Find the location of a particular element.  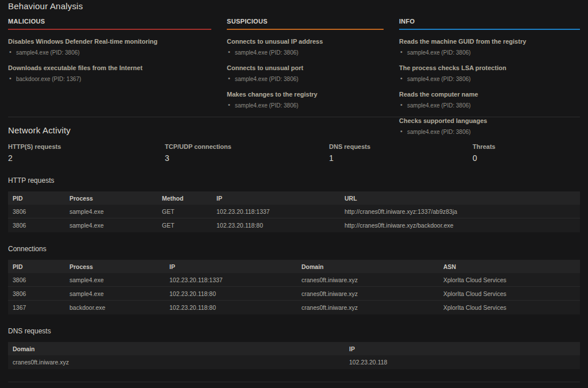

rule-title: Downloads executable files from the Inte… is located at coordinates (110, 68).